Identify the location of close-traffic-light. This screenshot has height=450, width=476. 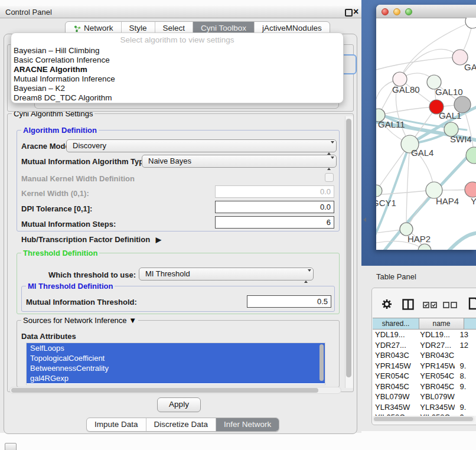
(385, 12).